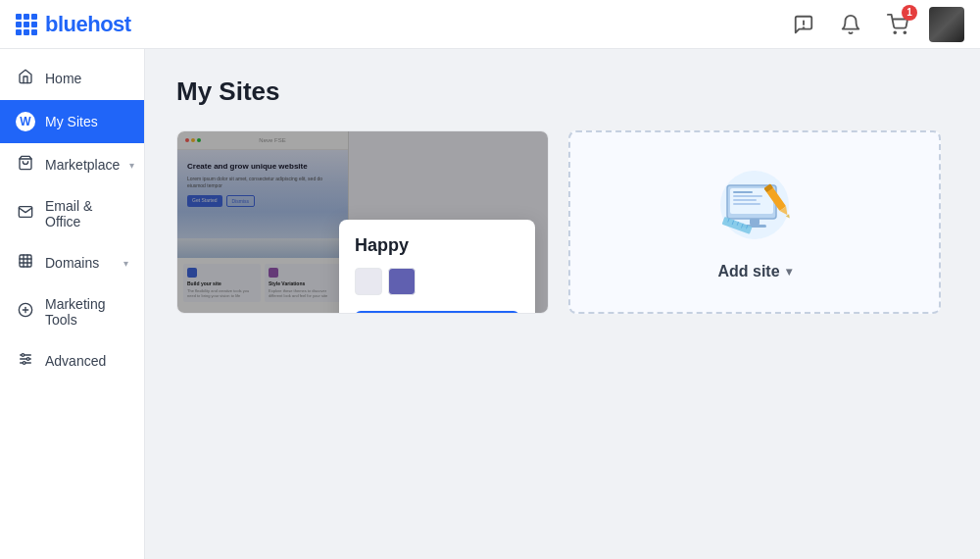 The image size is (980, 559). I want to click on marketplace-label: Marketplace, so click(82, 165).